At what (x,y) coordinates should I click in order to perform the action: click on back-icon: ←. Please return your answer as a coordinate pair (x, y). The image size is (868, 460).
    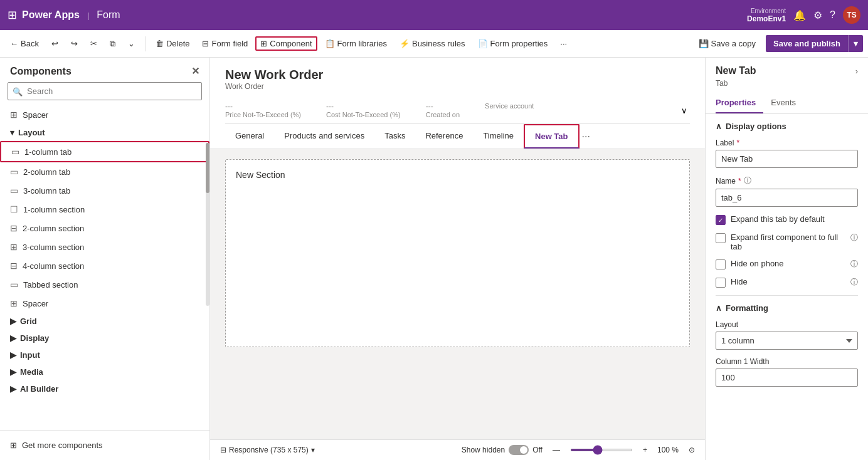
    Looking at the image, I should click on (14, 44).